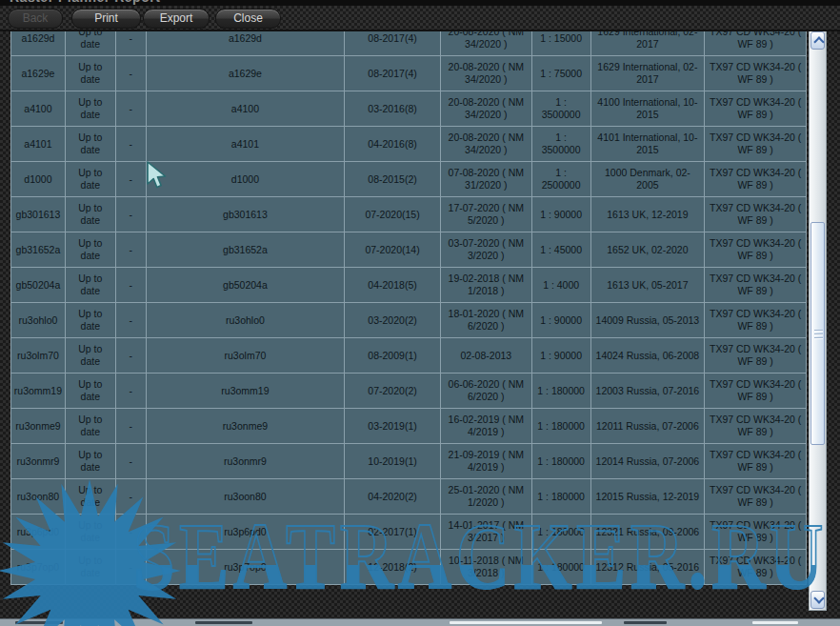  What do you see at coordinates (409, 250) in the screenshot?
I see `table-row: gb31652a Up to date - gb31652a 07-2020(1…` at bounding box center [409, 250].